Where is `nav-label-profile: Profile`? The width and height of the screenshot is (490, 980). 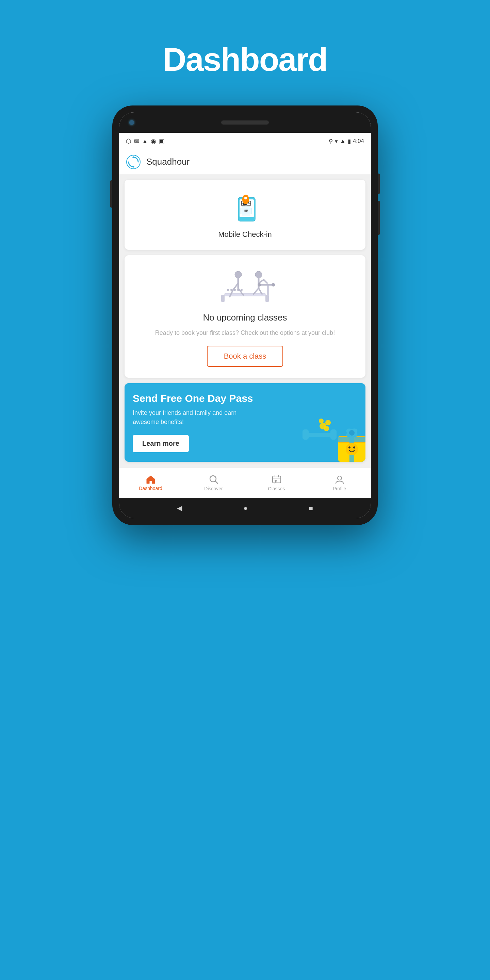
nav-label-profile: Profile is located at coordinates (340, 488).